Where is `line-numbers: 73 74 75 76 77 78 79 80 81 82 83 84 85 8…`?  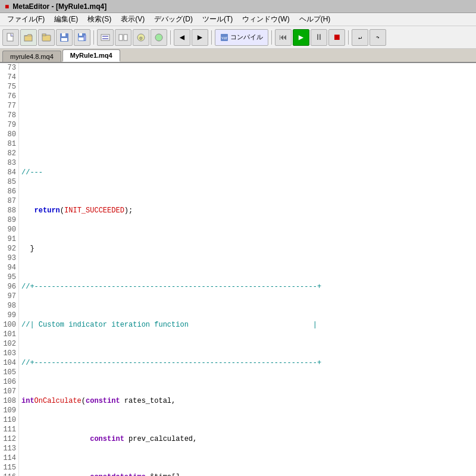 line-numbers: 73 74 75 76 77 78 79 80 81 82 83 84 85 8… is located at coordinates (10, 270).